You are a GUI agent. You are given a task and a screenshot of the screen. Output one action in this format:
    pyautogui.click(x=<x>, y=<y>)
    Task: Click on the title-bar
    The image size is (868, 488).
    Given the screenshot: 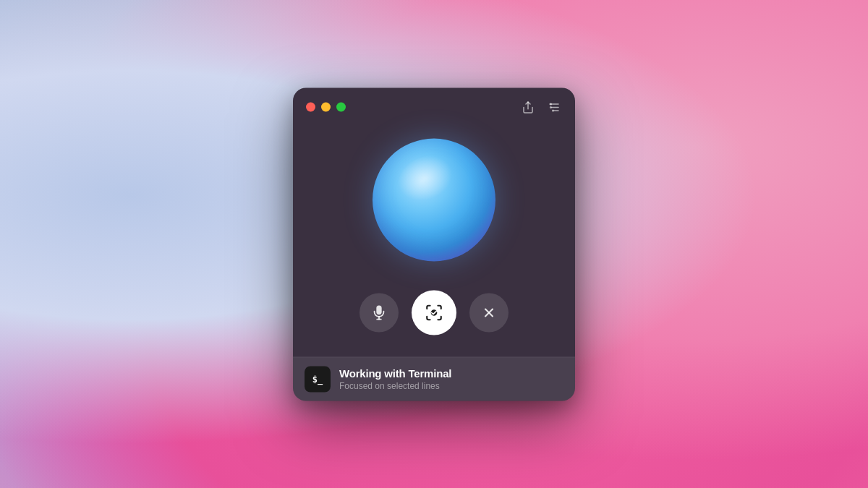 What is the action you would take?
    pyautogui.click(x=434, y=106)
    